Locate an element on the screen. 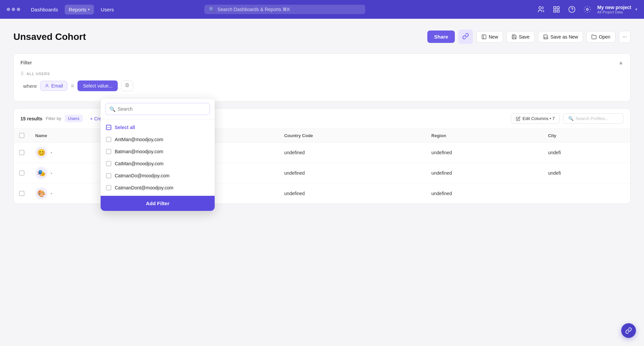  project-name: My new project is located at coordinates (614, 7).